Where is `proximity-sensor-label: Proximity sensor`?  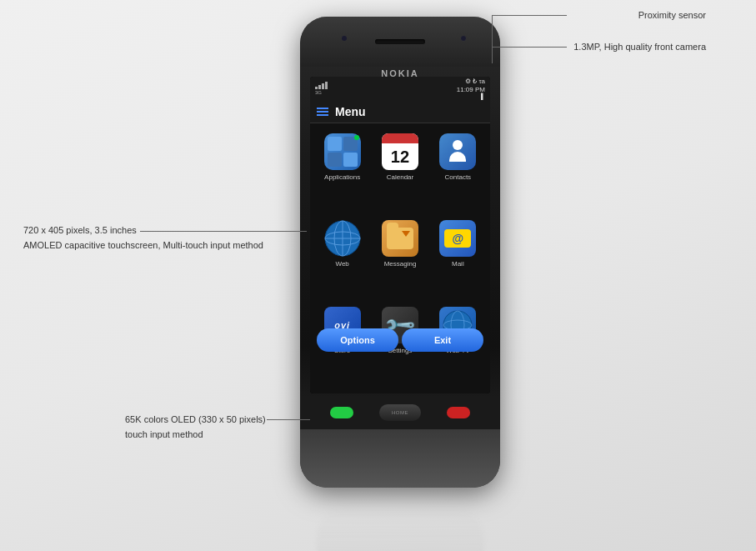
proximity-sensor-label: Proximity sensor is located at coordinates (672, 15).